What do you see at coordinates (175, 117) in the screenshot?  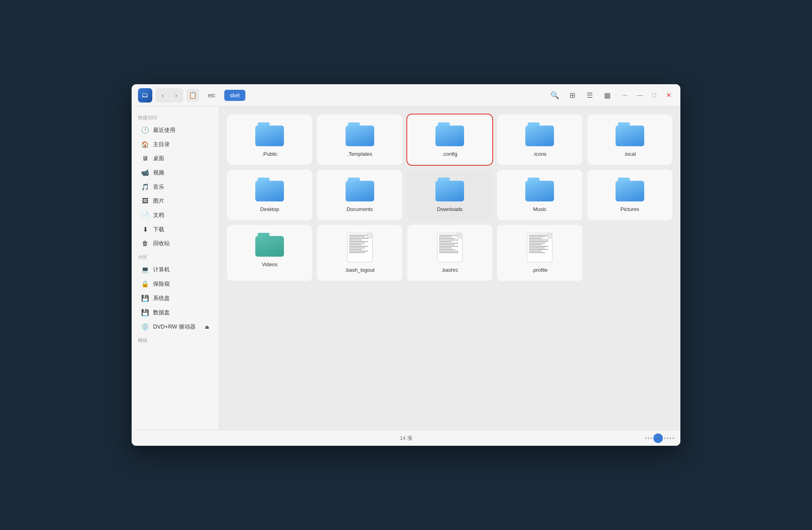 I see `quickaccess-label: 快捷访问` at bounding box center [175, 117].